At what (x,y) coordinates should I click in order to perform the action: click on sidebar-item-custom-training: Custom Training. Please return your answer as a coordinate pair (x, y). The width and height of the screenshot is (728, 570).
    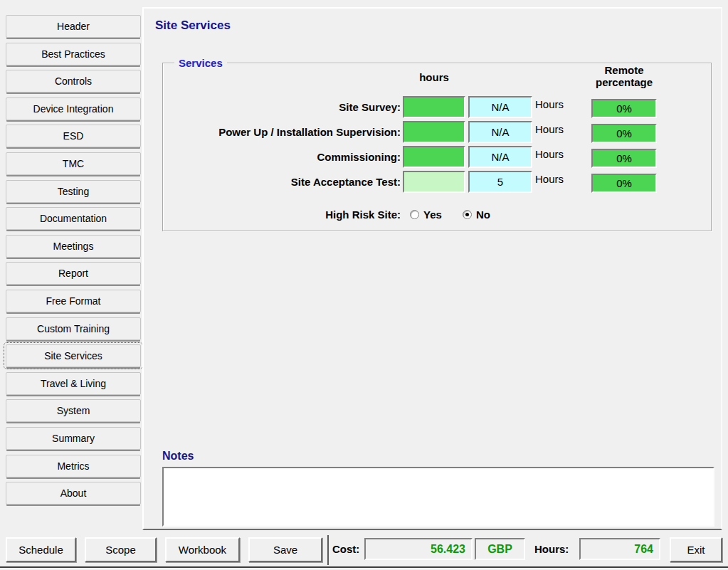
    Looking at the image, I should click on (73, 329).